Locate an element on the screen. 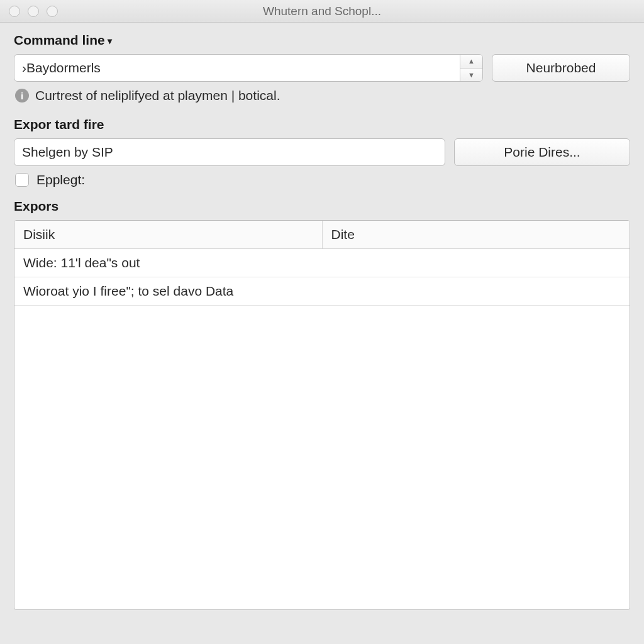  command-action-button: Neurbrobed is located at coordinates (561, 68).